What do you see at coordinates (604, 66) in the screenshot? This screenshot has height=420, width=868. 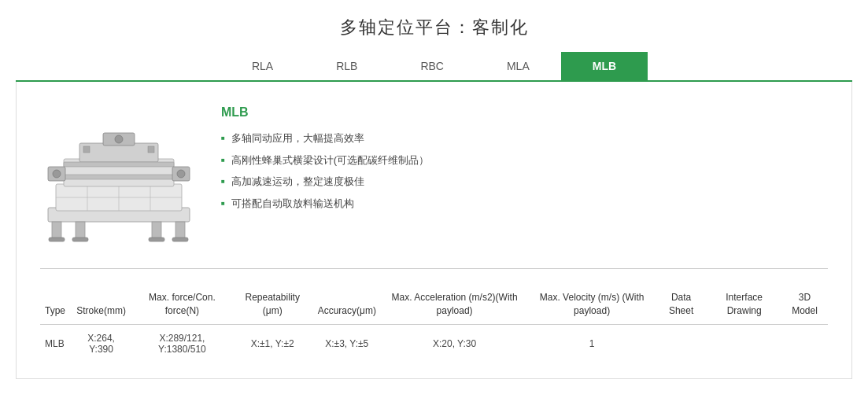 I see `tab-mlb: MLB` at bounding box center [604, 66].